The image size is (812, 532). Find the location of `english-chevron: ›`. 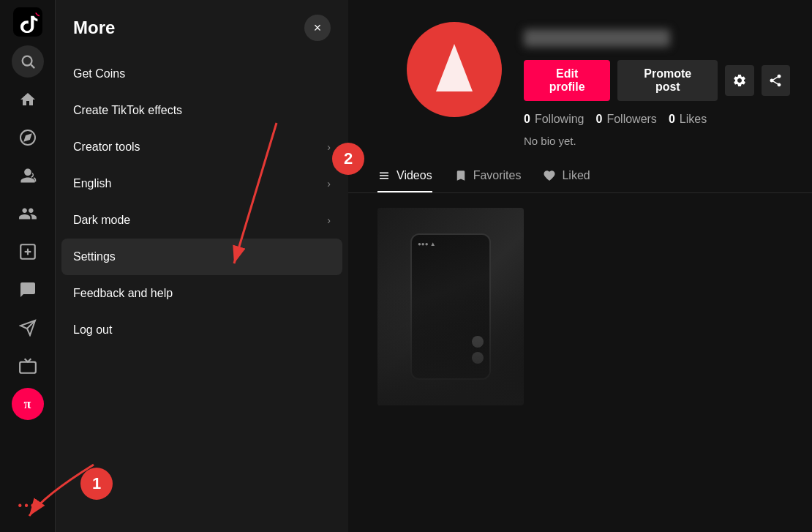

english-chevron: › is located at coordinates (329, 184).